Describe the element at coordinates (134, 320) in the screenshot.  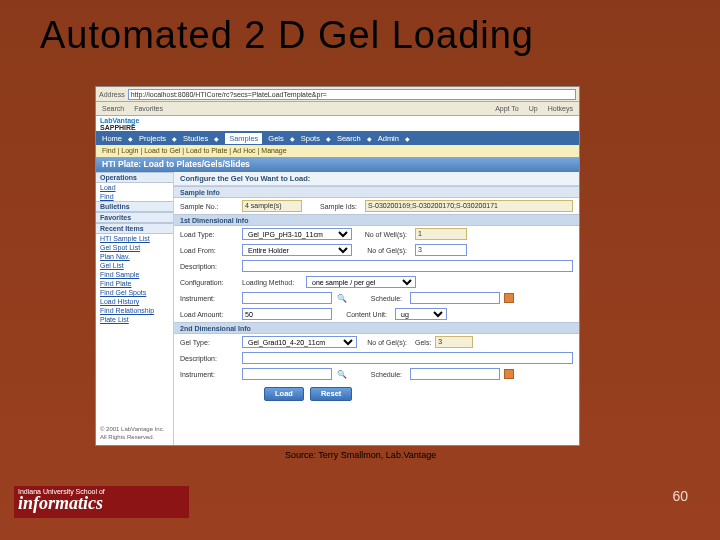
I see `list-item: Plate List` at that location.